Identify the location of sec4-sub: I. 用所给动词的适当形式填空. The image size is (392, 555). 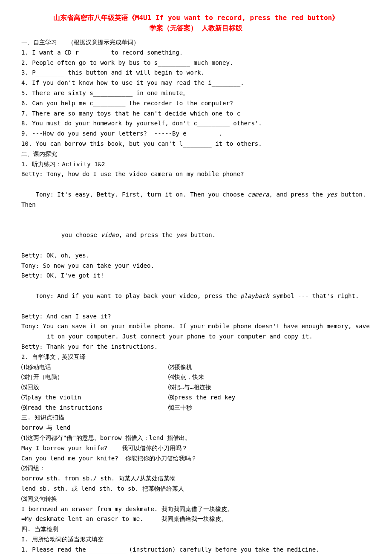
(196, 540).